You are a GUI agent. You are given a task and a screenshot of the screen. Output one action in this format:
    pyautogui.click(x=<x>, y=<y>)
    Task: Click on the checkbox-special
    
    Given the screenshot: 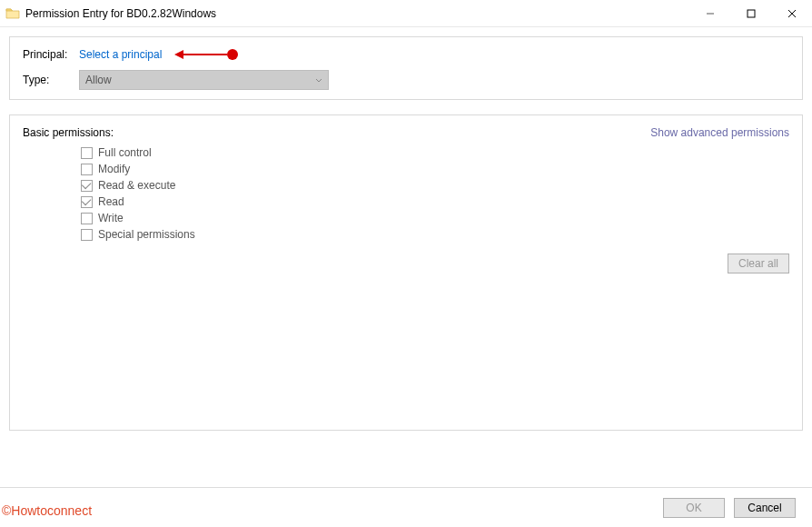 What is the action you would take?
    pyautogui.click(x=87, y=234)
    